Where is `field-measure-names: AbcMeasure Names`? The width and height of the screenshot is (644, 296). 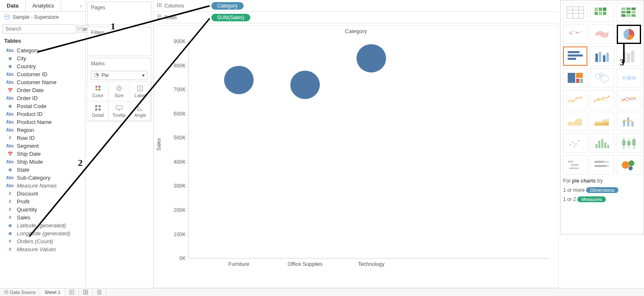 field-measure-names: AbcMeasure Names is located at coordinates (43, 186).